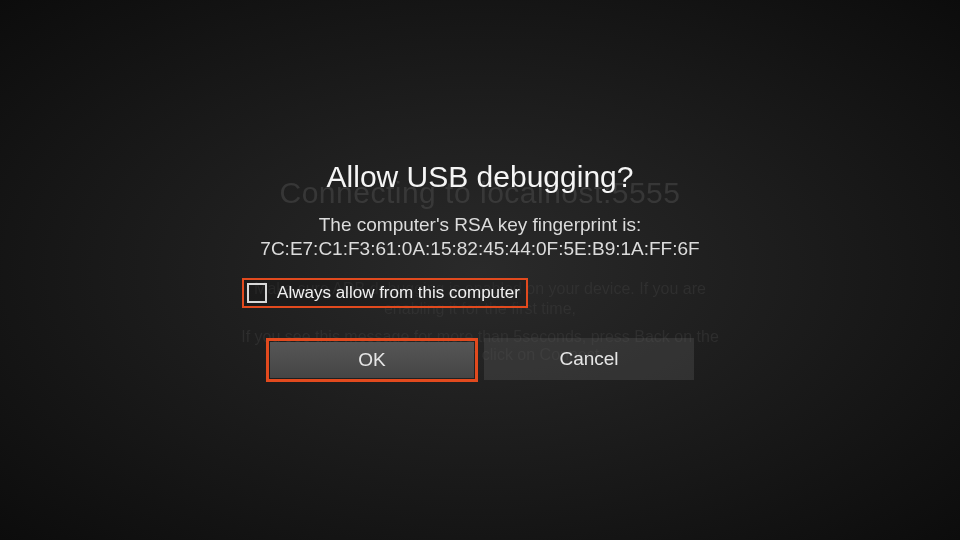  What do you see at coordinates (372, 360) in the screenshot?
I see `ok-button: OK` at bounding box center [372, 360].